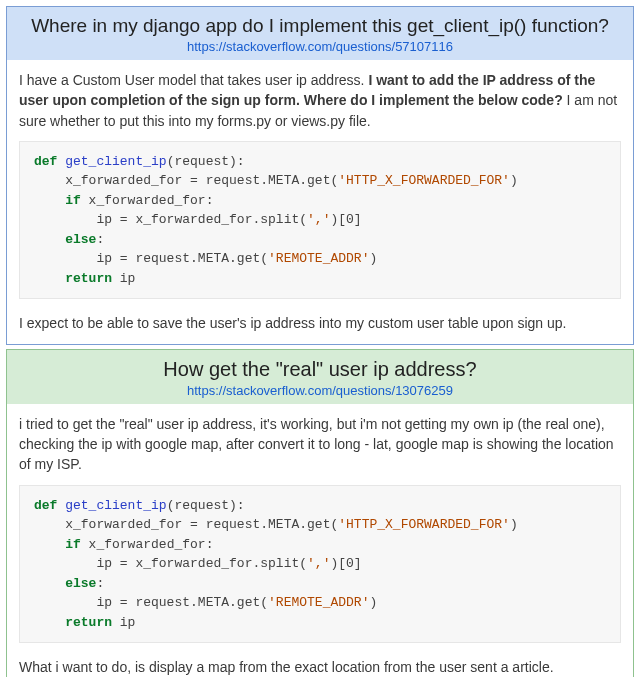 The height and width of the screenshot is (677, 640). I want to click on post-header: How get the "real" user ip address? http…, so click(320, 377).